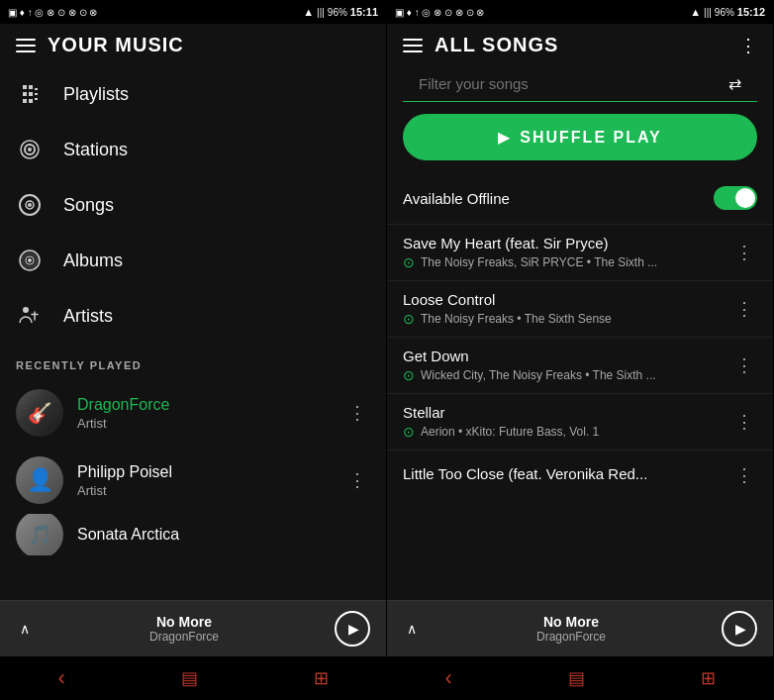  Describe the element at coordinates (504, 137) in the screenshot. I see `shuffle-play-triangle-icon: ▶` at that location.